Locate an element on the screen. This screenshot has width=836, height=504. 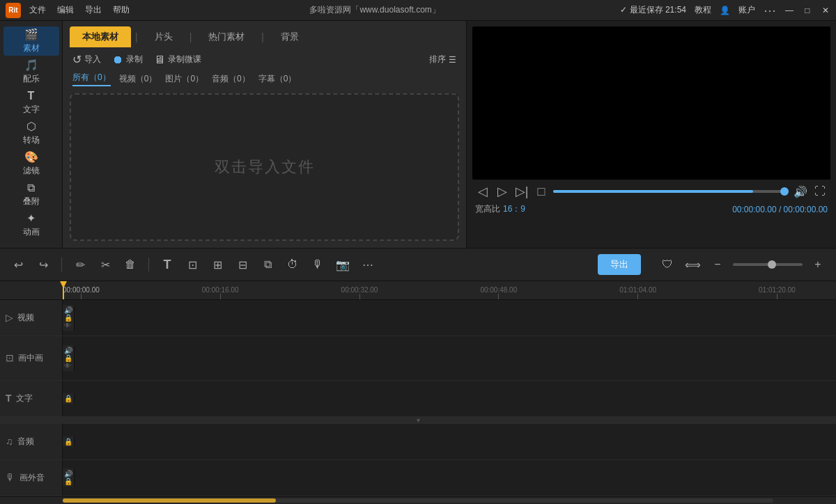
record-micro-button: 🖥 录制微课 is located at coordinates (178, 60).